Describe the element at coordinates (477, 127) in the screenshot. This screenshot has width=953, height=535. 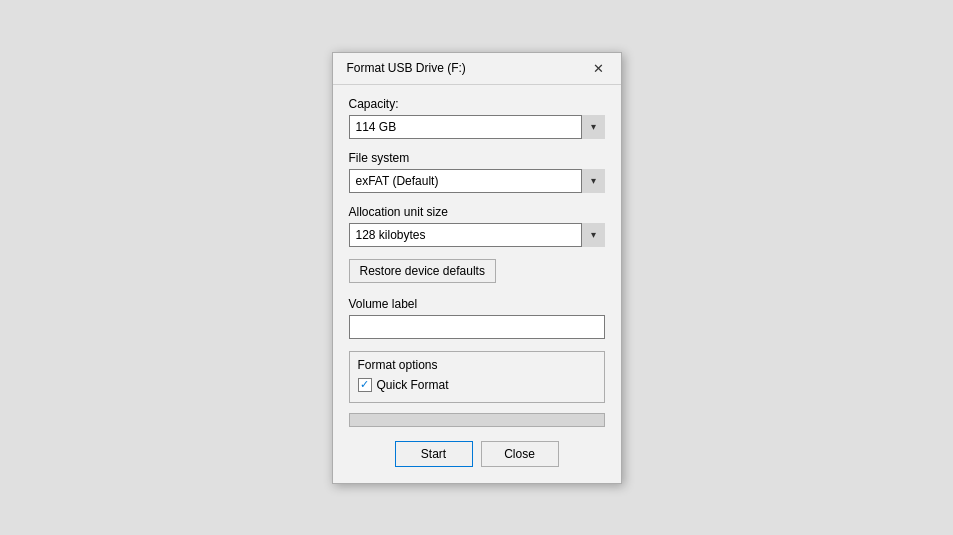
I see `capacity-select: 114 GB` at that location.